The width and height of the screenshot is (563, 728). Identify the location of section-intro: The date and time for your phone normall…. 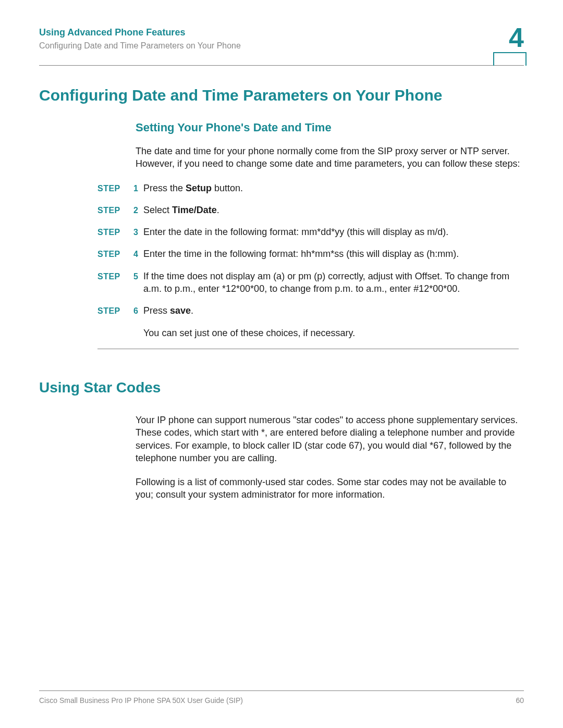
(329, 157).